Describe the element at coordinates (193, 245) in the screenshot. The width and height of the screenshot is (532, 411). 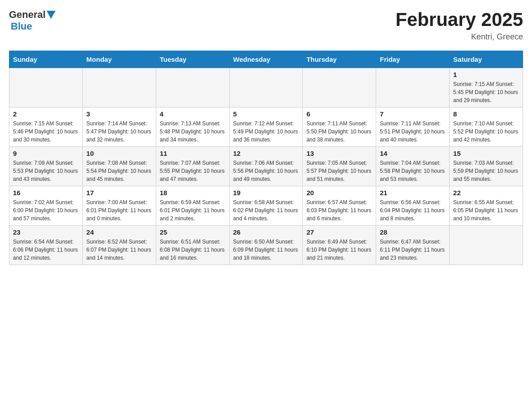
I see `calendar-cell: 25Sunrise: 6:51 AM Sunset: 6:08 PM Dayli…` at that location.